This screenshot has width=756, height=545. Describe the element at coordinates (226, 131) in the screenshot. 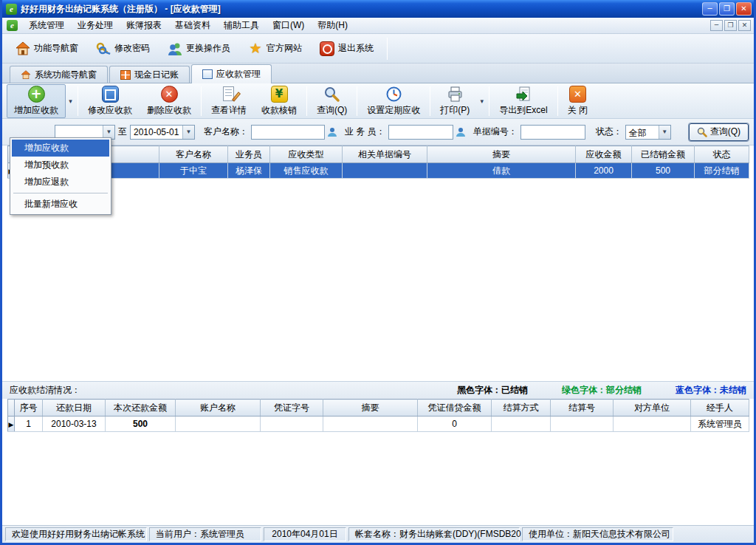

I see `customer-name-label: 客户名称：` at that location.